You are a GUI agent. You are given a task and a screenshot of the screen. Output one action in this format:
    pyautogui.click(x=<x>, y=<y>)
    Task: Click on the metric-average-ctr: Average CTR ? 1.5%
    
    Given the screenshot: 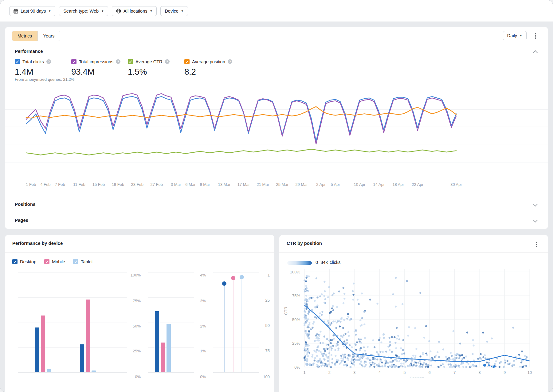 What is the action you would take?
    pyautogui.click(x=156, y=68)
    